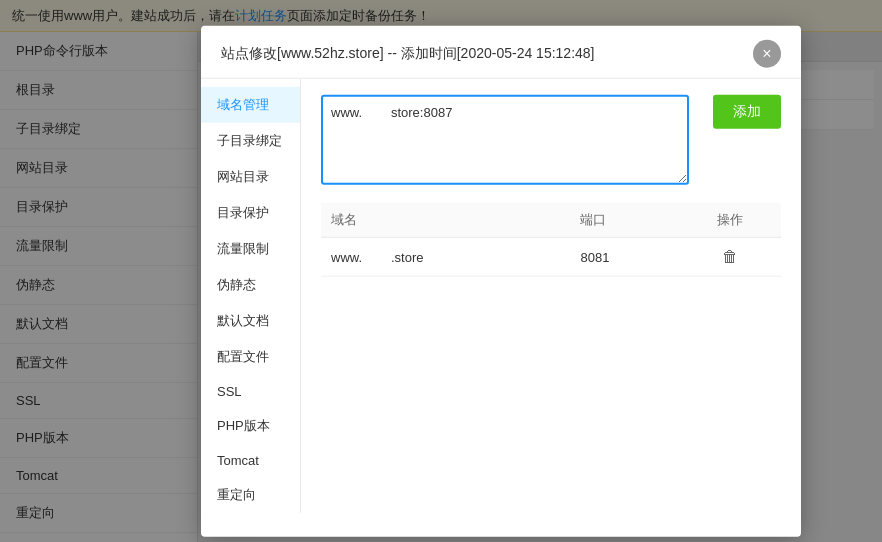  I want to click on modal-nav-site-dir: 网站目录, so click(250, 177).